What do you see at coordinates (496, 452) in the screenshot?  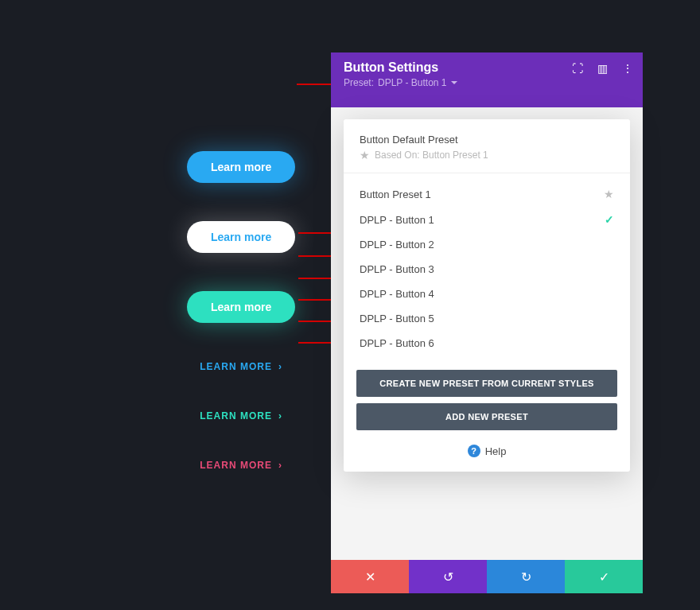 I see `help-label: Help` at bounding box center [496, 452].